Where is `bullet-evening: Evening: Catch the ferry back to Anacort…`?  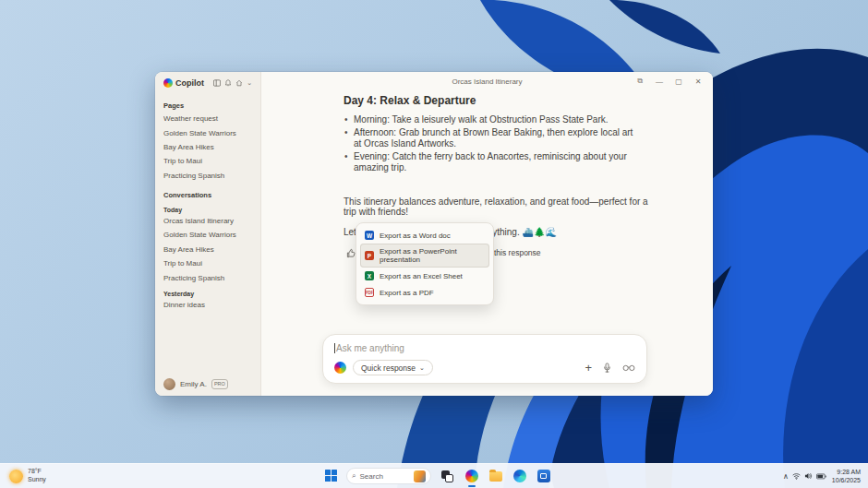
bullet-evening: Evening: Catch the ferry back to Anacort… is located at coordinates (489, 162).